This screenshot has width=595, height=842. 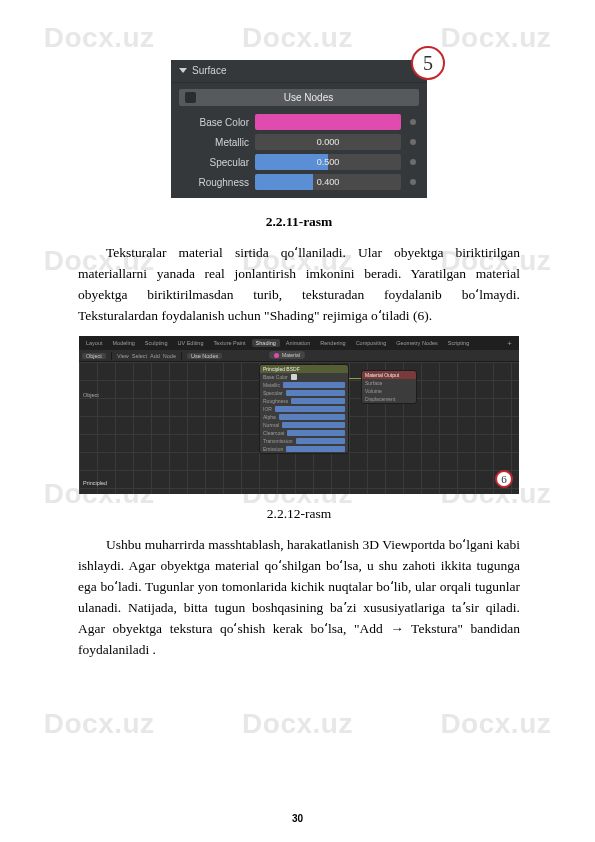 I want to click on node-socket-row: Metallic, so click(x=304, y=385).